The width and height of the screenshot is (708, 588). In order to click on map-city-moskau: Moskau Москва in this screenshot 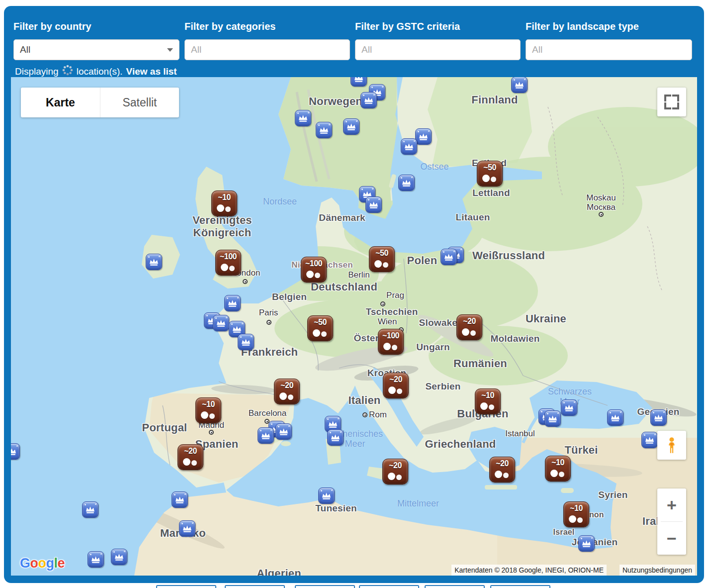, I will do `click(601, 202)`.